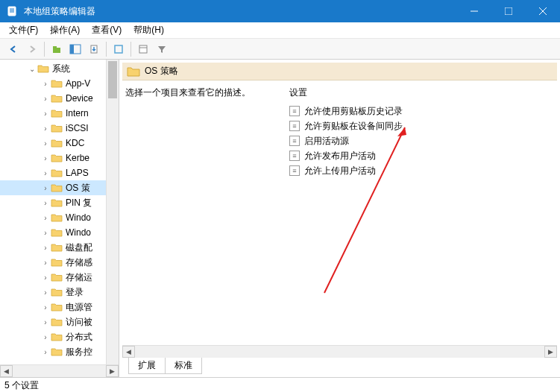  What do you see at coordinates (149, 30) in the screenshot?
I see `menu-help: 帮助(H)` at bounding box center [149, 30].